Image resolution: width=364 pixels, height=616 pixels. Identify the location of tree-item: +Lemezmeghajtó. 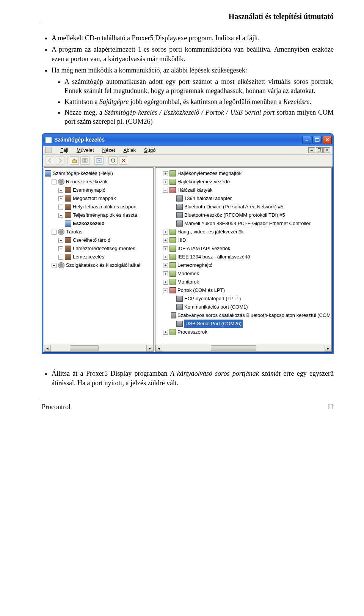
(243, 265).